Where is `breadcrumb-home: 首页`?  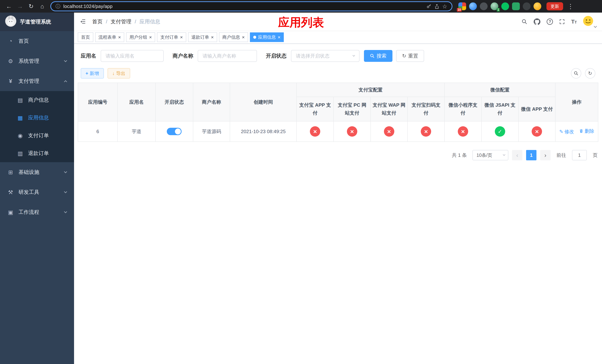
breadcrumb-home: 首页 is located at coordinates (101, 21).